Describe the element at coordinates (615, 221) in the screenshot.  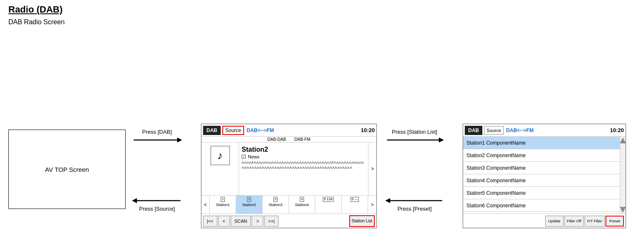
I see `preset-button: Preset` at that location.